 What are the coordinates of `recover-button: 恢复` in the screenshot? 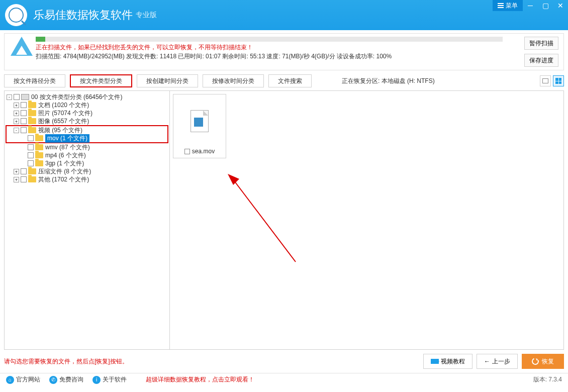 It's located at (543, 361).